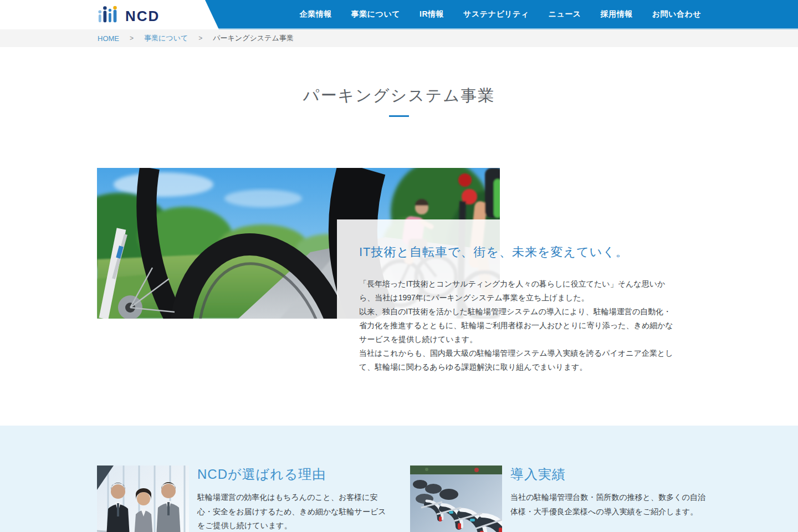 This screenshot has height=532, width=798. What do you see at coordinates (519, 252) in the screenshot?
I see `hero-heading: IT技術と自転車で、街を、未来を変えていく。` at bounding box center [519, 252].